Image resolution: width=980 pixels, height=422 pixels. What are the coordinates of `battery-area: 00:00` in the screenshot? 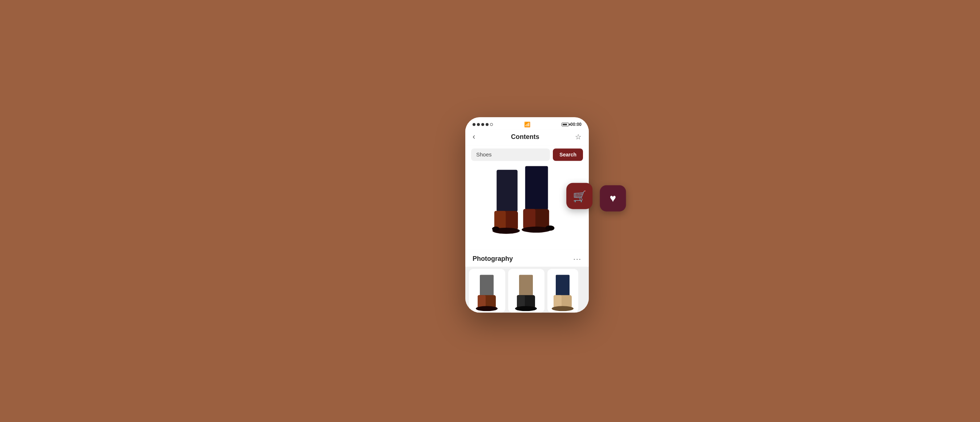 It's located at (571, 124).